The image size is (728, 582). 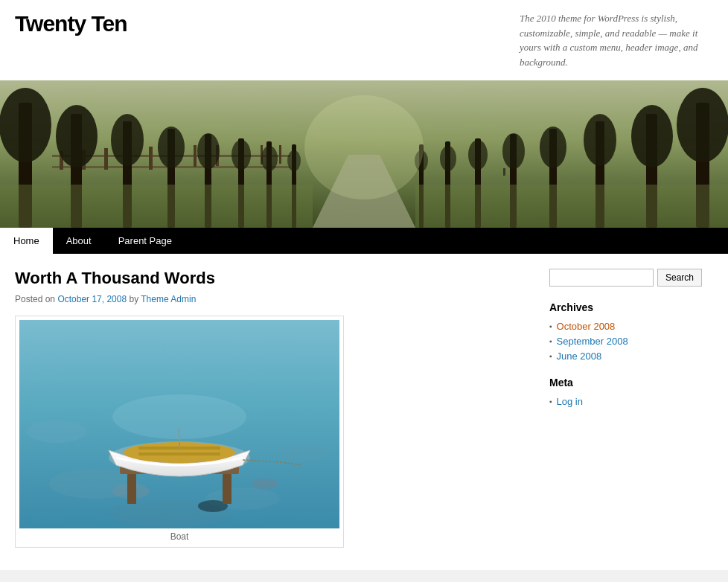 What do you see at coordinates (579, 356) in the screenshot?
I see `archive-link-june: June 2008` at bounding box center [579, 356].